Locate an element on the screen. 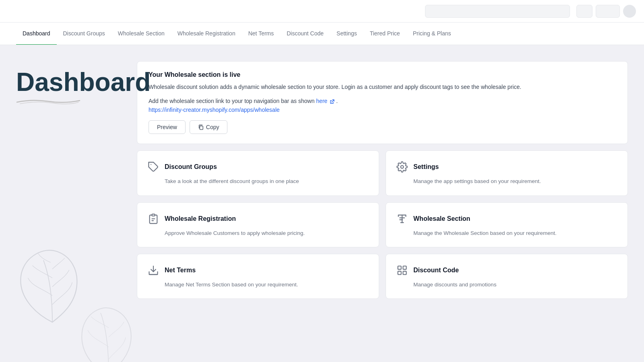  banner-title: Your Wholesale section is live is located at coordinates (382, 75).